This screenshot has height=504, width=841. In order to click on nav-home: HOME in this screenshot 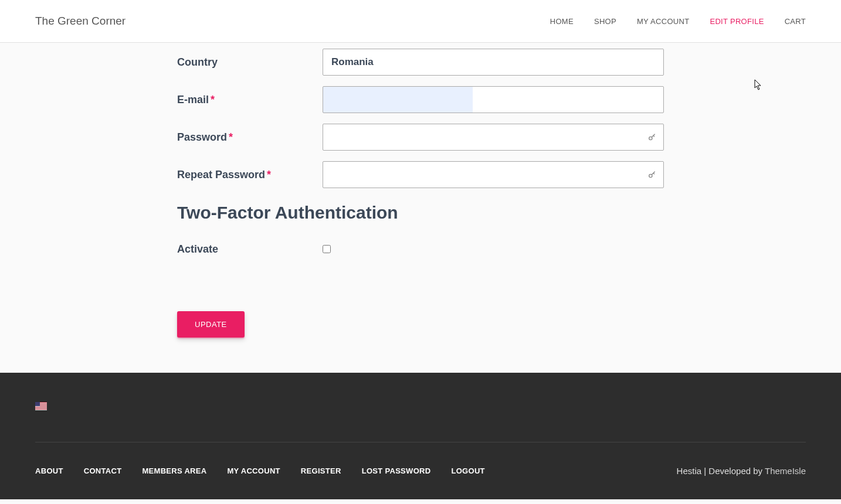, I will do `click(562, 21)`.